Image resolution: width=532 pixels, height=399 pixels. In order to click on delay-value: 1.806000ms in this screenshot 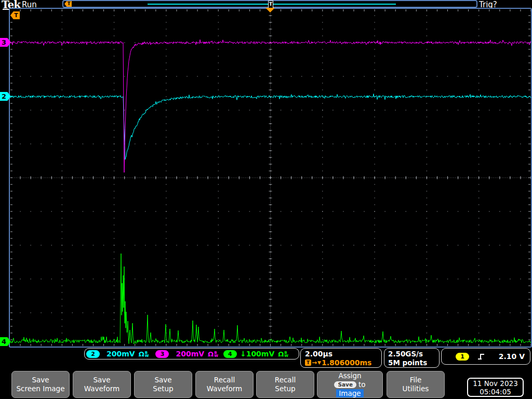, I will do `click(347, 363)`.